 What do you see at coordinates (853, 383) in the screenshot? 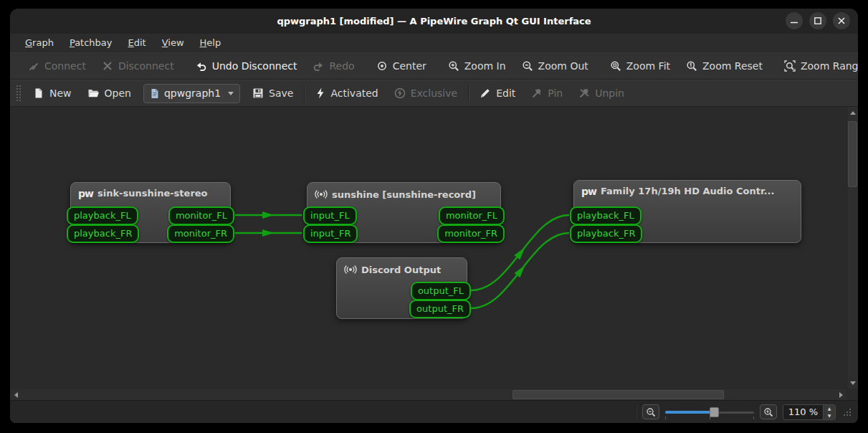
I see `scroll-down-button` at bounding box center [853, 383].